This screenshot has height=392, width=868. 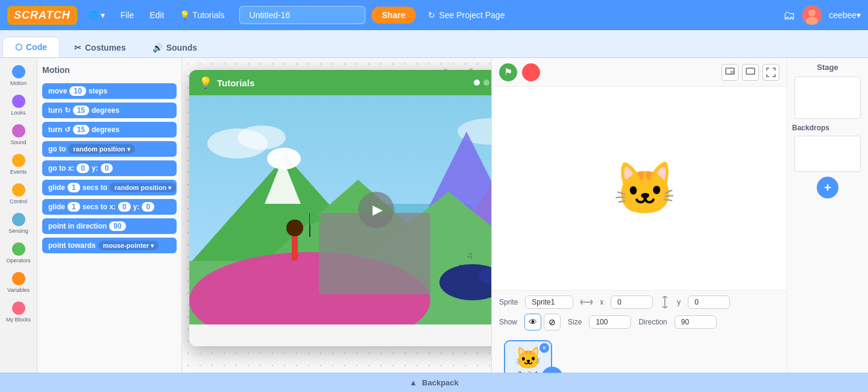 What do you see at coordinates (639, 322) in the screenshot?
I see `sprite-info-row-2: Show 👁 ⊘ Size Direction` at bounding box center [639, 322].